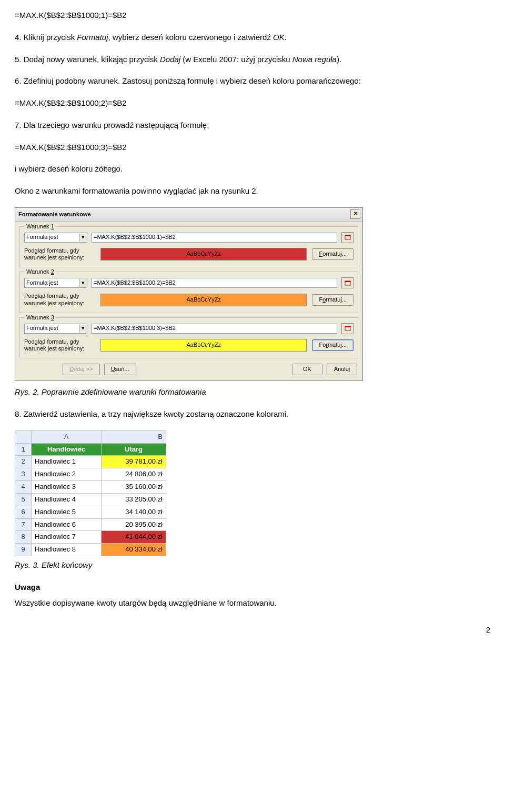 The image size is (505, 812). I want to click on cell-name: Handlowiec 4, so click(66, 499).